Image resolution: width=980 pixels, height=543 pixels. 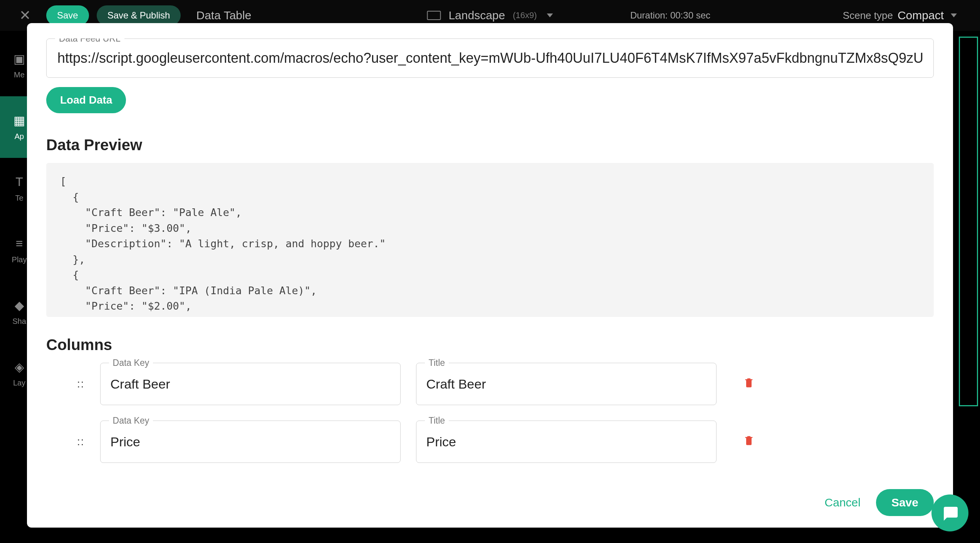 What do you see at coordinates (490, 58) in the screenshot?
I see `url-input` at bounding box center [490, 58].